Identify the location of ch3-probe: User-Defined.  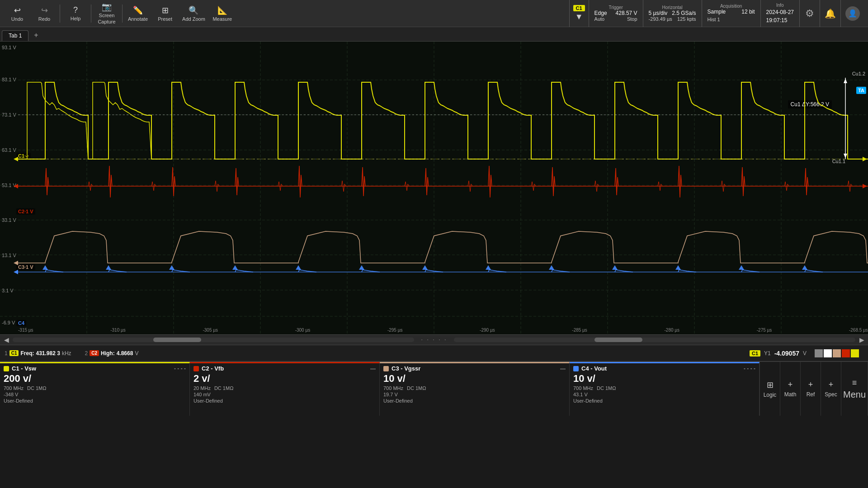
(398, 401).